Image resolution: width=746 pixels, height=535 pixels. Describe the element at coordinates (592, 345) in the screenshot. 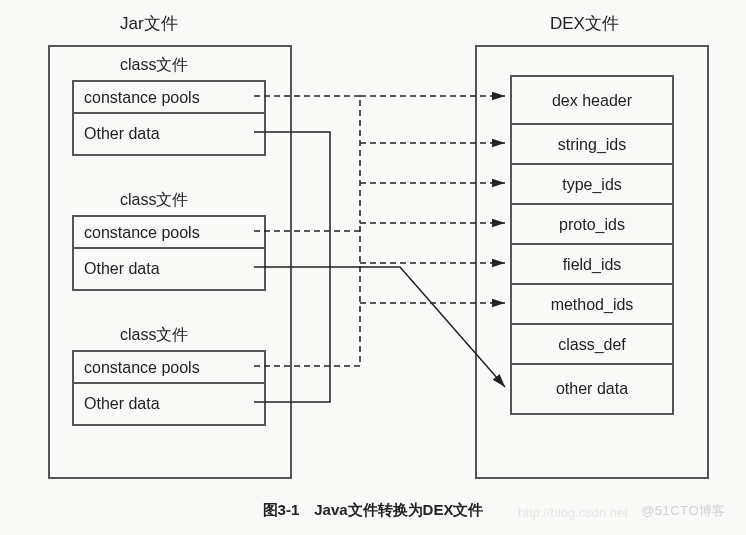

I see `class-def: class_def` at that location.